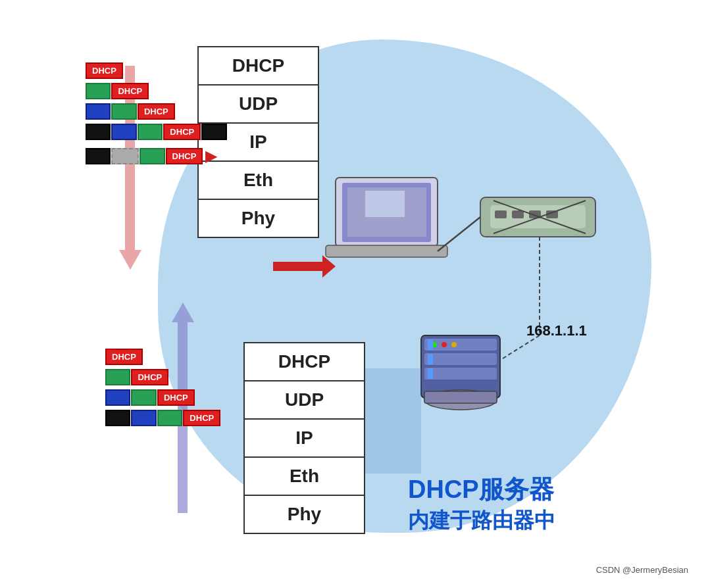 The width and height of the screenshot is (708, 588). I want to click on pkt-top-l2-dhcp: DHCP, so click(130, 91).